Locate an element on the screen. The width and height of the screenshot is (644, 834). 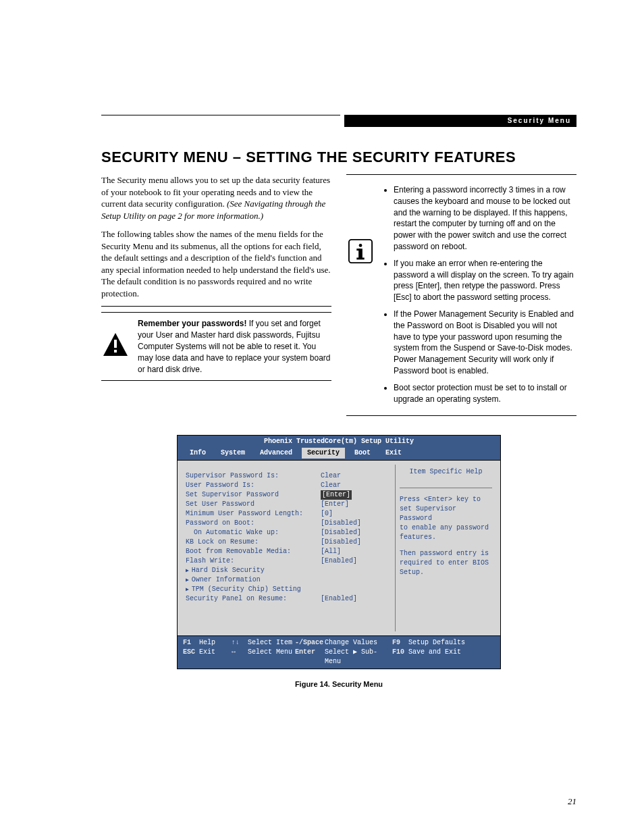
bios-field-label: User Password Is: is located at coordinates (253, 486).